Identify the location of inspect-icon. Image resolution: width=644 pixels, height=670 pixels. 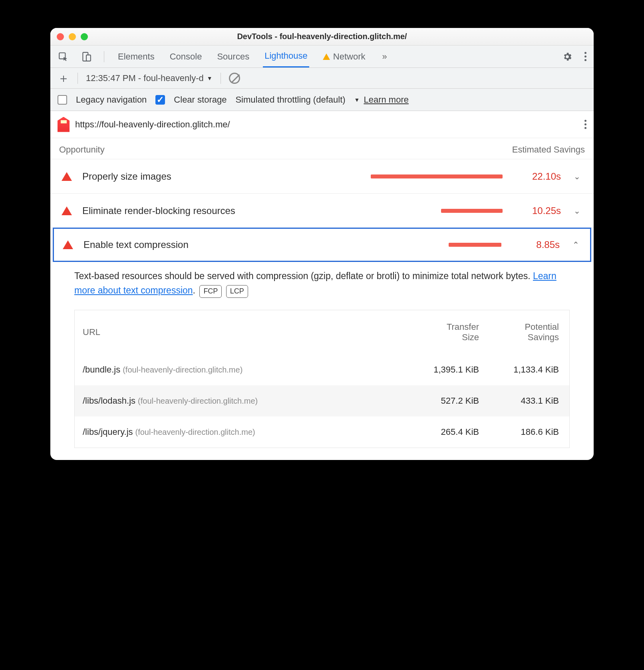
(63, 57).